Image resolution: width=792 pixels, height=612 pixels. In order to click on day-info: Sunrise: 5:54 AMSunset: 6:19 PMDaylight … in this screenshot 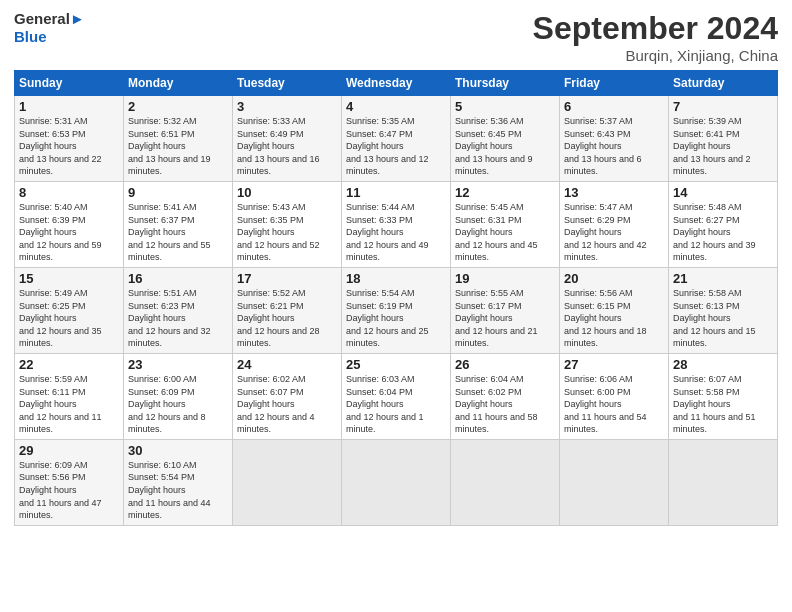, I will do `click(396, 318)`.